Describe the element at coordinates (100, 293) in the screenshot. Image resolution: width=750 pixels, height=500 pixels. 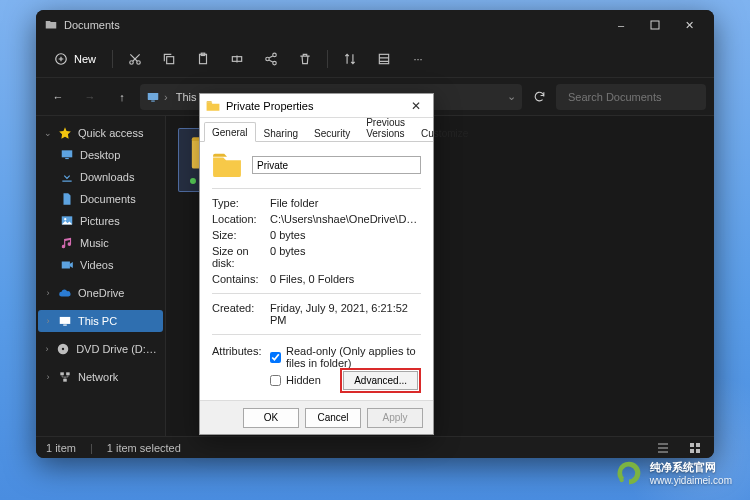
I see `sidebar-onedrive: ›OneDrive` at that location.